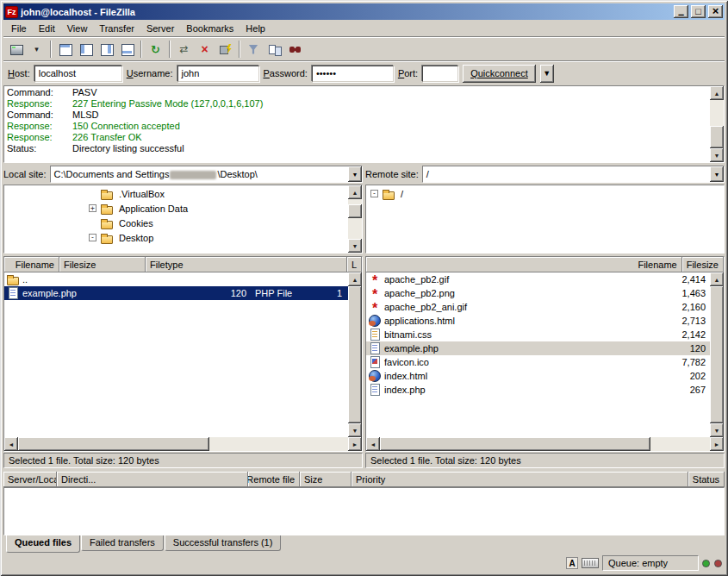 This screenshot has width=728, height=576. What do you see at coordinates (210, 28) in the screenshot?
I see `menu-bookmarks: Bookmarks` at bounding box center [210, 28].